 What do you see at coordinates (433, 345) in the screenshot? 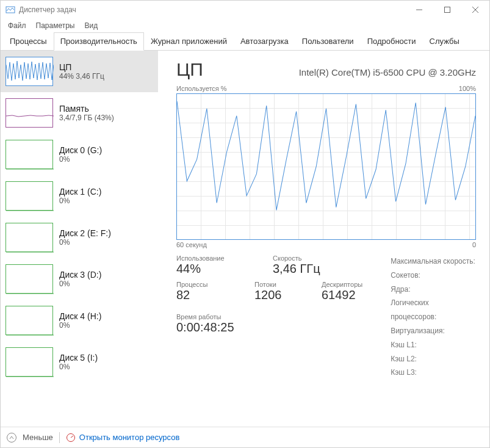
I see `info-l1: Кэш L1:` at bounding box center [433, 345].